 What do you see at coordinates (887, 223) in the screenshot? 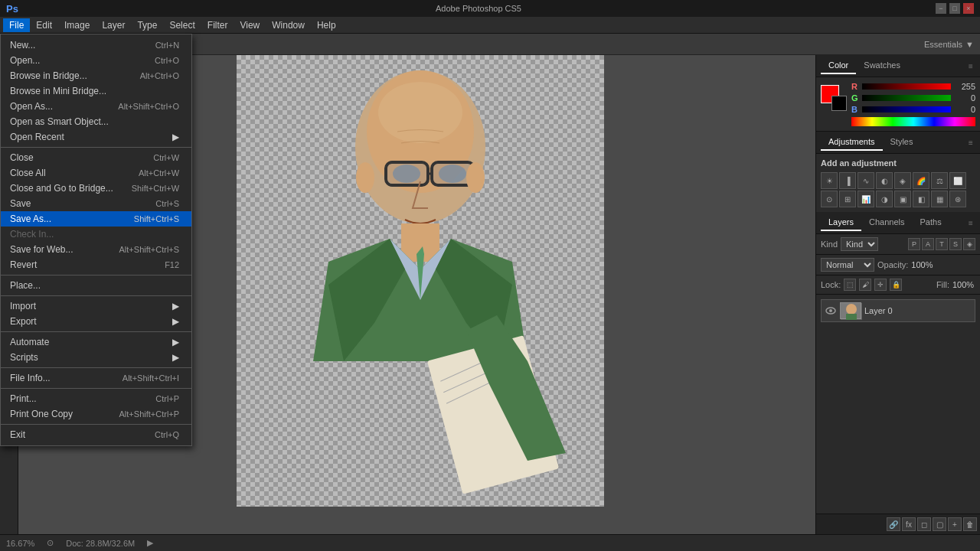
I see `tab-channels: Channels` at bounding box center [887, 223].